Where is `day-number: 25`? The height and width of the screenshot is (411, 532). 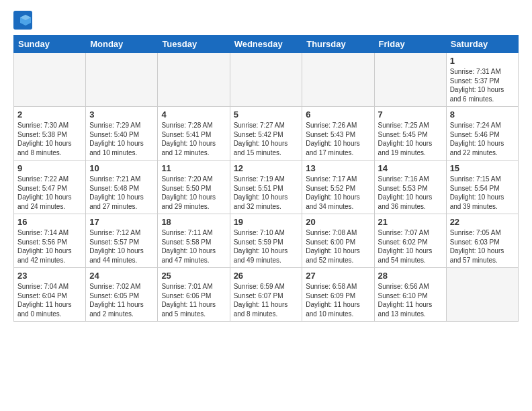
day-number: 25 is located at coordinates (193, 275).